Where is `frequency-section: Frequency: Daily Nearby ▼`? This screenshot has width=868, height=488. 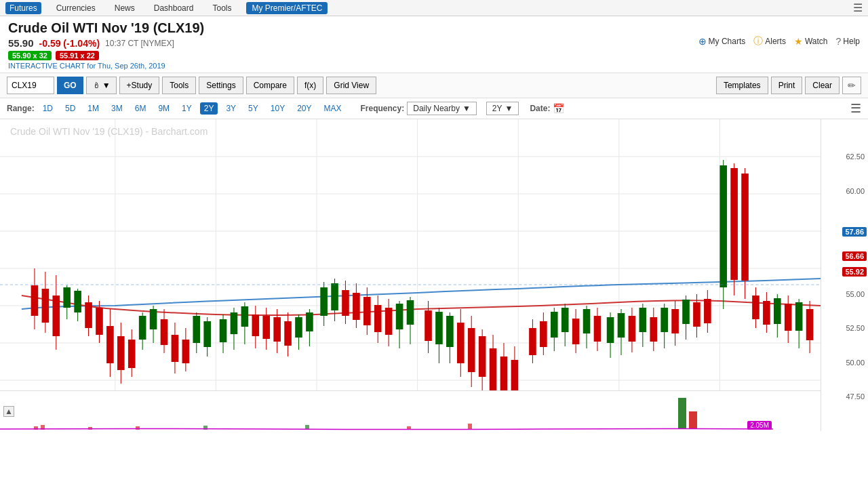
frequency-section: Frequency: Daily Nearby ▼ is located at coordinates (419, 108).